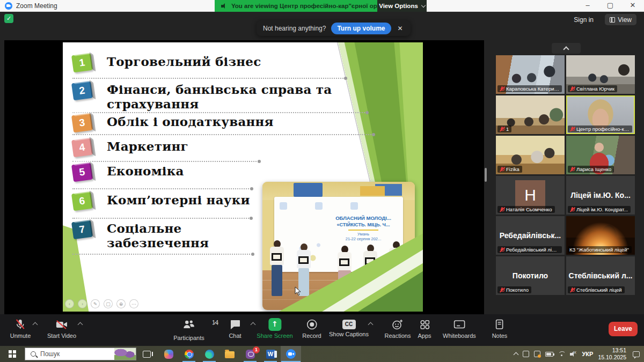  Describe the element at coordinates (550, 354) in the screenshot. I see `battery-icon` at that location.